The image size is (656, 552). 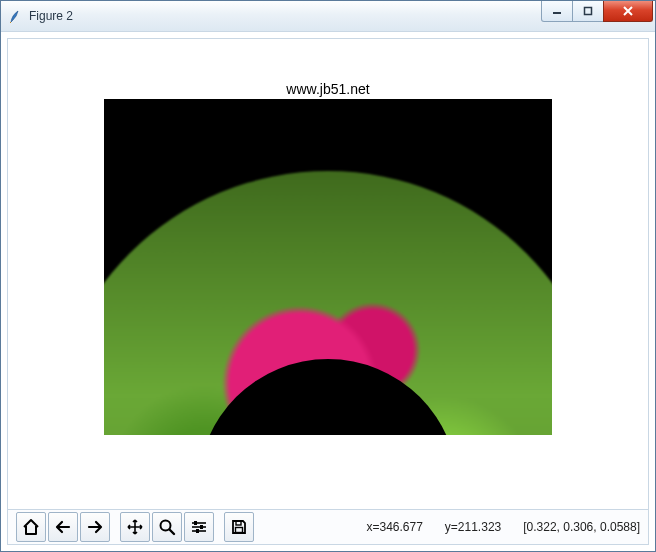 I want to click on save-button, so click(x=239, y=527).